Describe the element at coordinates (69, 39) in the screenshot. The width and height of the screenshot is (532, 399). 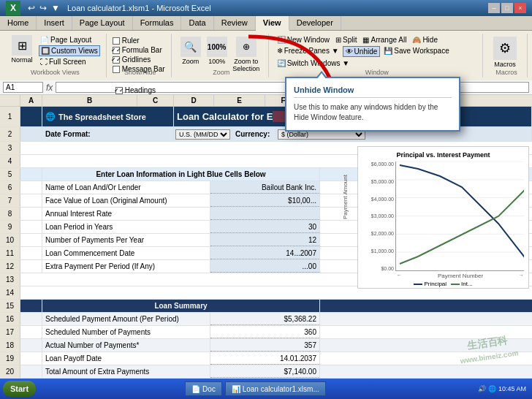
I see `page-layout-button: 📄 Page Layout` at that location.